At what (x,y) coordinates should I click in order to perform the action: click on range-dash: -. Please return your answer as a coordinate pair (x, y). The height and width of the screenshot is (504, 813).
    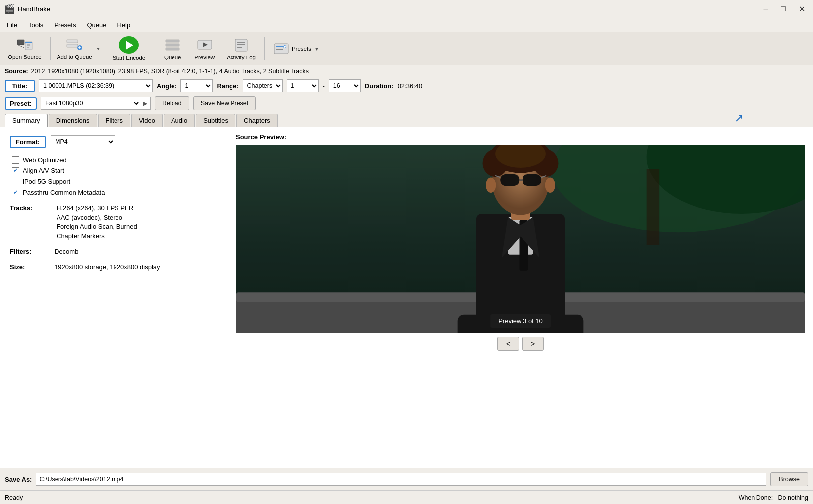
    Looking at the image, I should click on (324, 86).